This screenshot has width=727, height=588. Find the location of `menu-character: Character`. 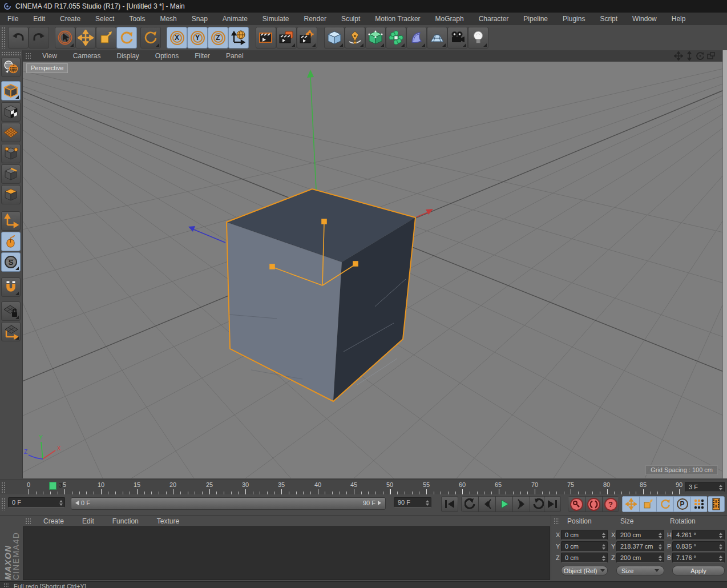

menu-character: Character is located at coordinates (494, 19).